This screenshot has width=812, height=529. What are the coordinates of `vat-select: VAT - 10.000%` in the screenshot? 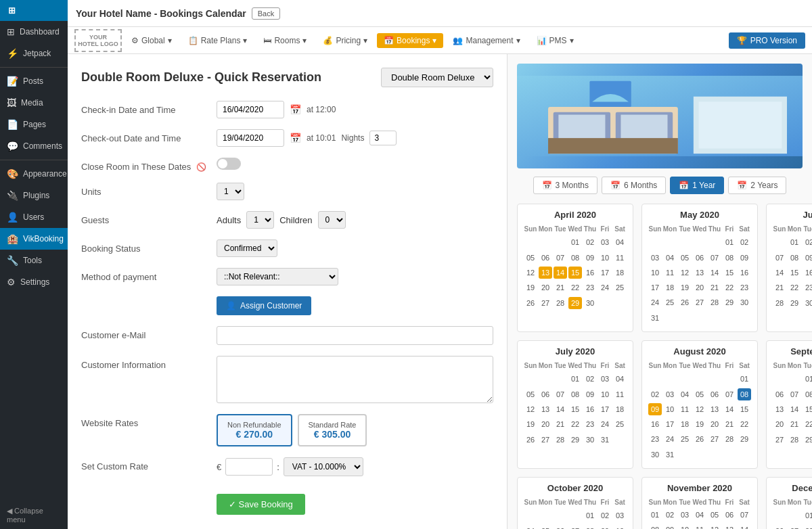 It's located at (323, 467).